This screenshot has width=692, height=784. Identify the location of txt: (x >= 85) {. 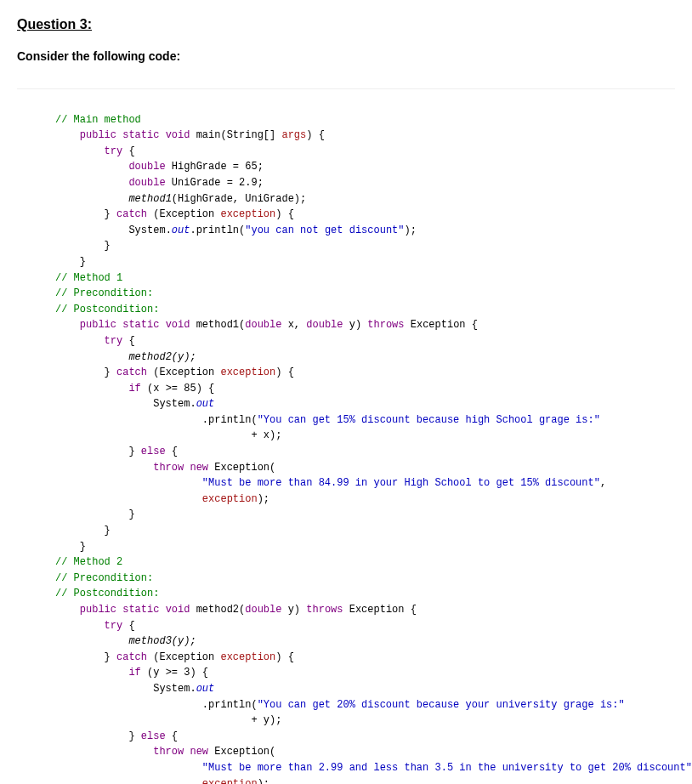
(178, 389).